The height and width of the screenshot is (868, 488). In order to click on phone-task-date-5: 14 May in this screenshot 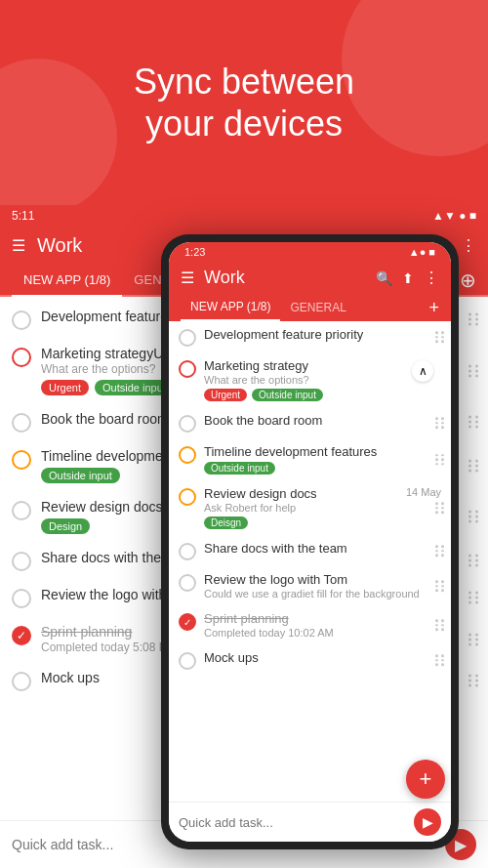, I will do `click(424, 492)`.